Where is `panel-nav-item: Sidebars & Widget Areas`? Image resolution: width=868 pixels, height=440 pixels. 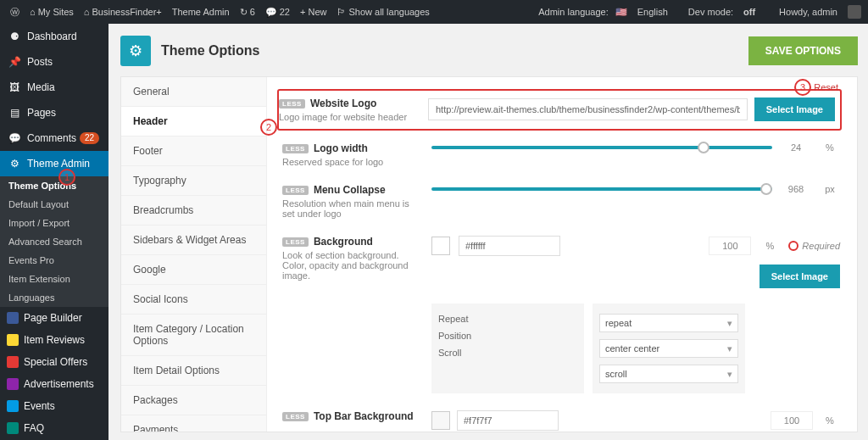 panel-nav-item: Sidebars & Widget Areas is located at coordinates (193, 241).